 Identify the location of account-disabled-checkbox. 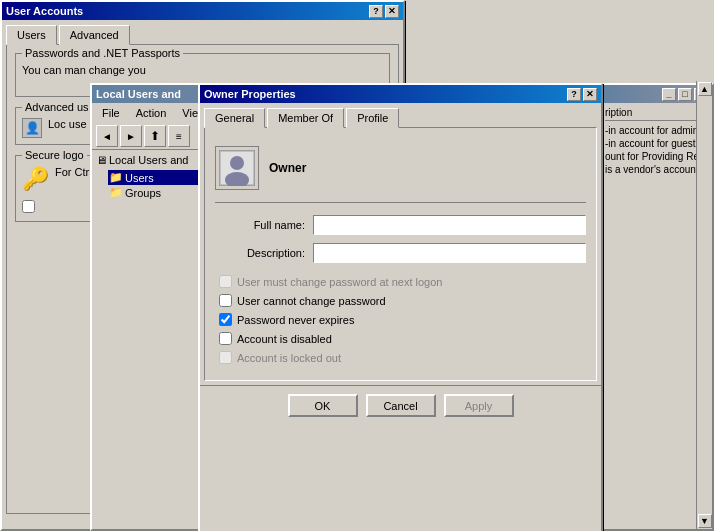
(226, 338).